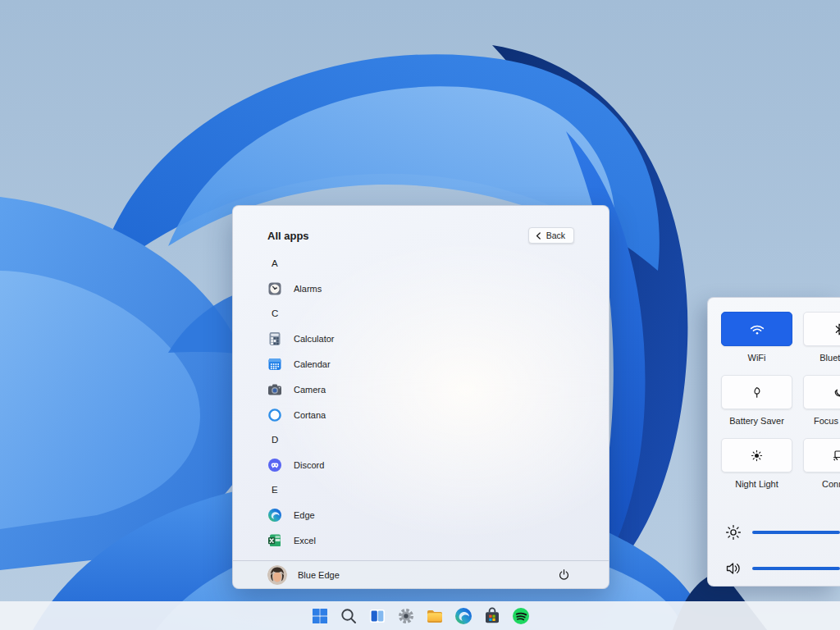 The width and height of the screenshot is (840, 630). What do you see at coordinates (421, 574) in the screenshot?
I see `start-menu-footer: Blue Edge` at bounding box center [421, 574].